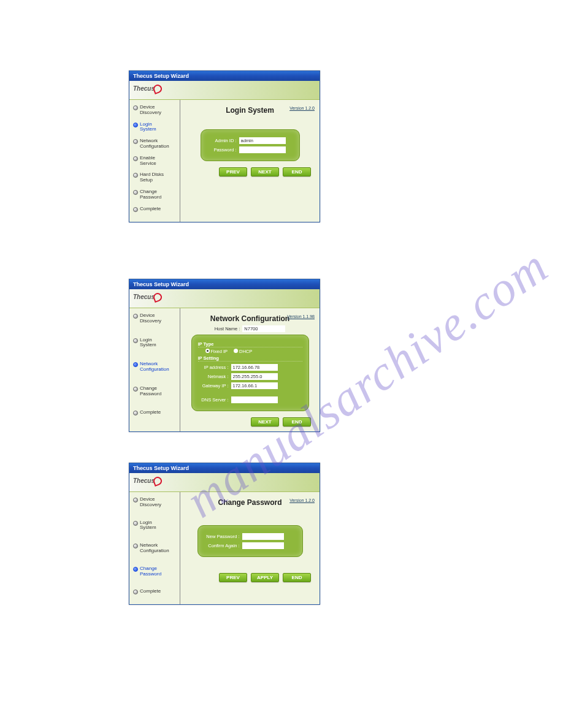 The width and height of the screenshot is (563, 728). I want to click on dhcp-radio, so click(236, 351).